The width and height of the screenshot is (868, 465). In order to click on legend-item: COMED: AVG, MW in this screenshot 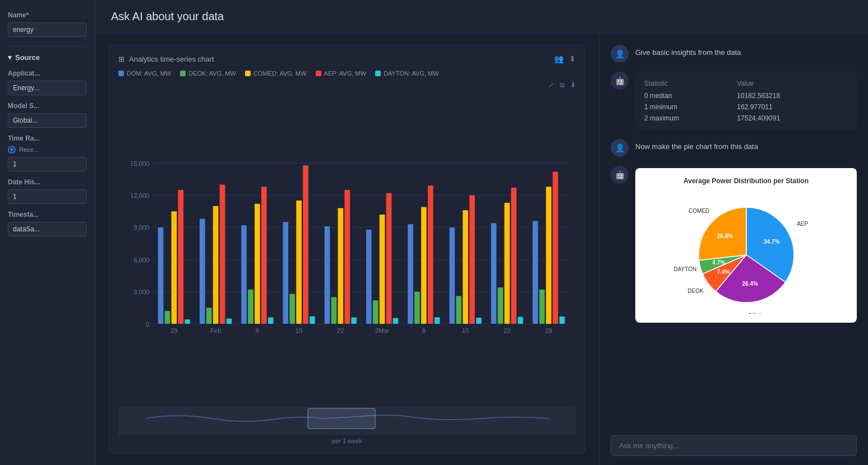, I will do `click(276, 73)`.